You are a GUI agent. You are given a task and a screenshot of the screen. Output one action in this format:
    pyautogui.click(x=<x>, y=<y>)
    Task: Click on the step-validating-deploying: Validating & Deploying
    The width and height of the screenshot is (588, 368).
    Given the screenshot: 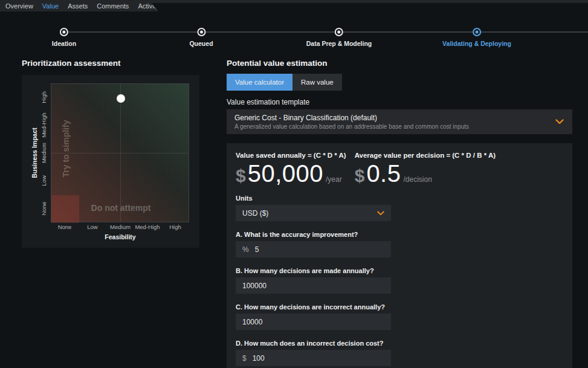 What is the action you would take?
    pyautogui.click(x=477, y=36)
    